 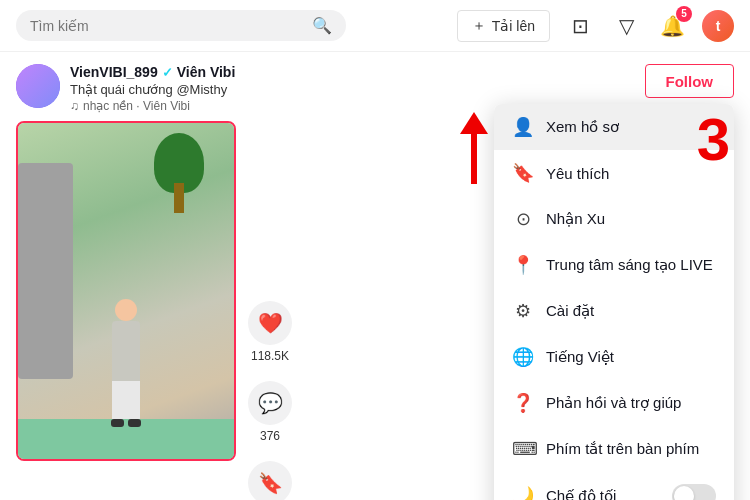 I want to click on dropdown-item-shortcuts: ⌨ Phím tắt trên bàn phím, so click(x=614, y=449).